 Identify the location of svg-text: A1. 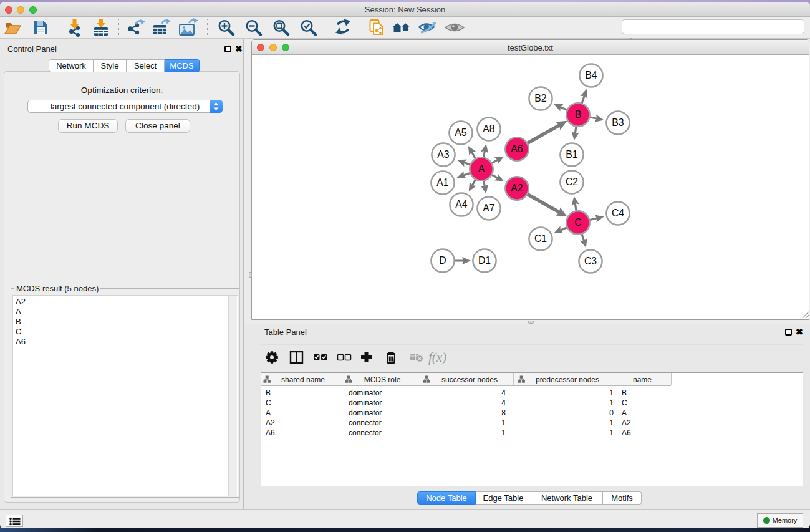
(443, 182).